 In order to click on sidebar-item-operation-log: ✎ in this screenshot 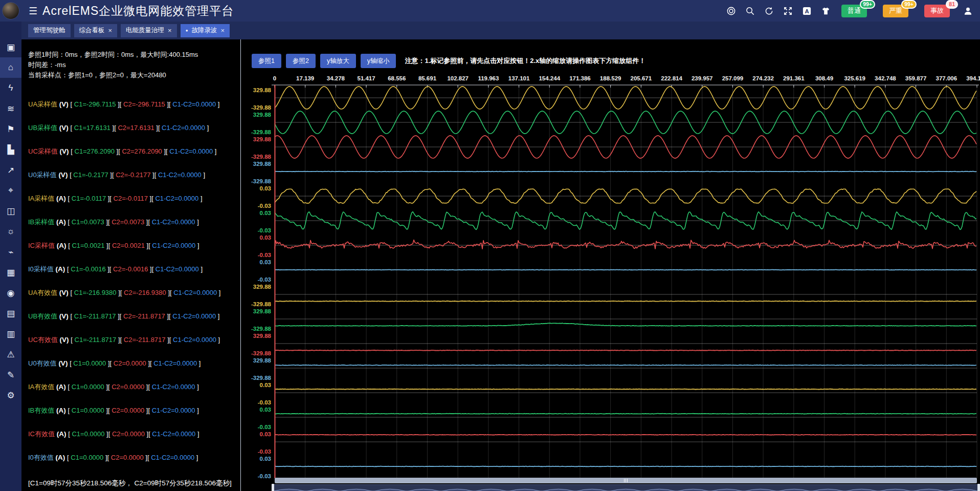, I will do `click(11, 375)`.